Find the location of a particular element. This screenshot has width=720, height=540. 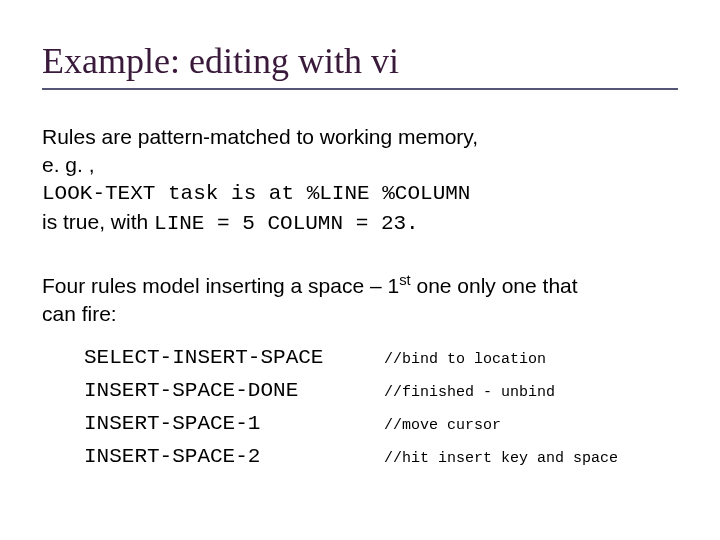

text-line-1: Rules are pattern-matched to working mem… is located at coordinates (360, 137).